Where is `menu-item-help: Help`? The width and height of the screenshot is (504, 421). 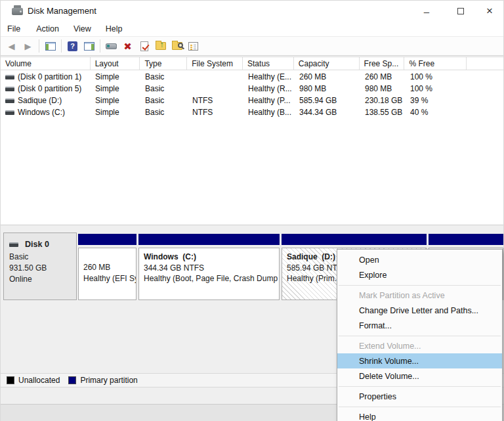
menu-item-help: Help is located at coordinates (420, 415).